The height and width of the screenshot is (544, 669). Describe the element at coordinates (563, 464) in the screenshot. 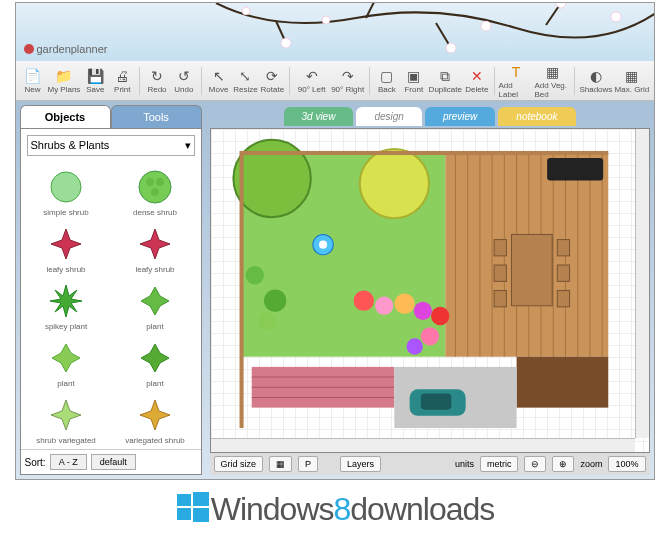

I see `zoom-in-button: ⊕` at that location.